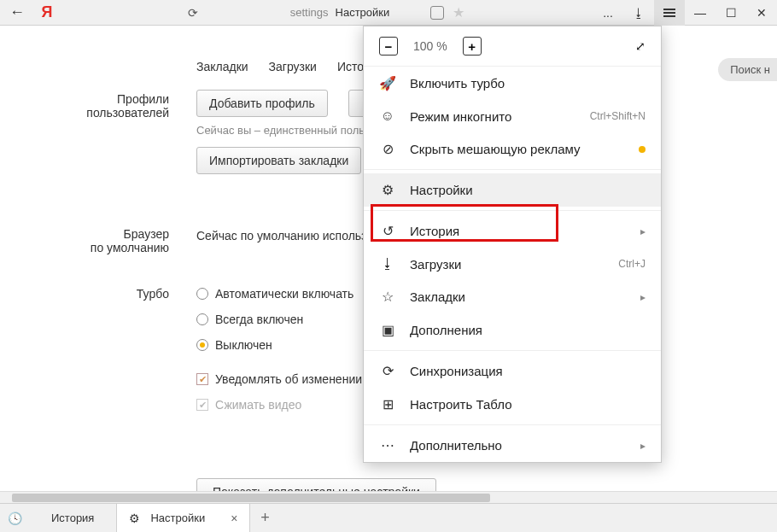 The image size is (777, 532). What do you see at coordinates (512, 297) in the screenshot?
I see `menu-bookmarks: ☆Закладки▸` at bounding box center [512, 297].